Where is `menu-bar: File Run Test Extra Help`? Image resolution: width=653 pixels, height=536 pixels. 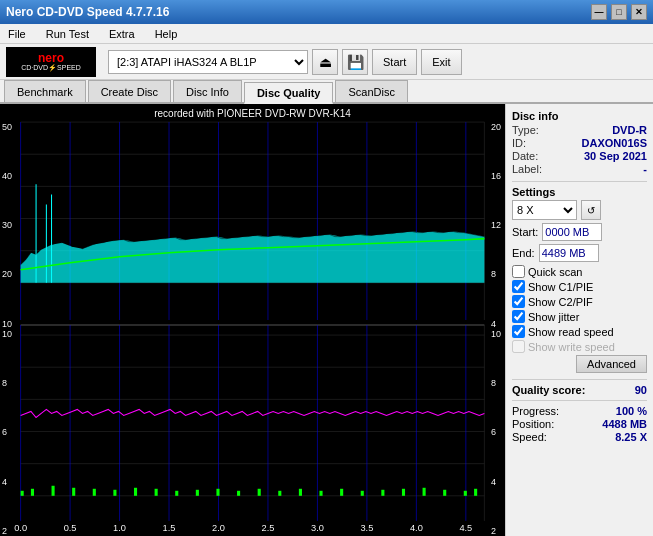 menu-bar: File Run Test Extra Help is located at coordinates (326, 34).